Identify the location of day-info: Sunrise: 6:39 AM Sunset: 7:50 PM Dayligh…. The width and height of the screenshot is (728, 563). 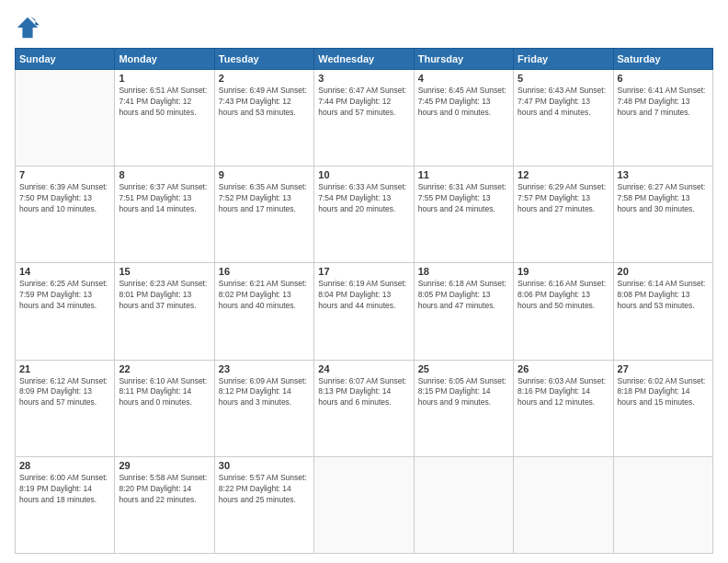
(64, 199).